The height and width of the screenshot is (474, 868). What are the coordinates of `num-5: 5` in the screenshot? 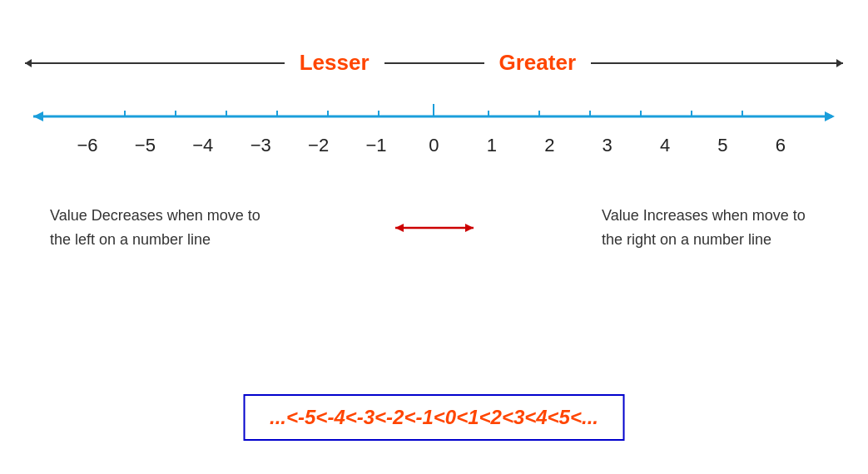 It's located at (722, 146).